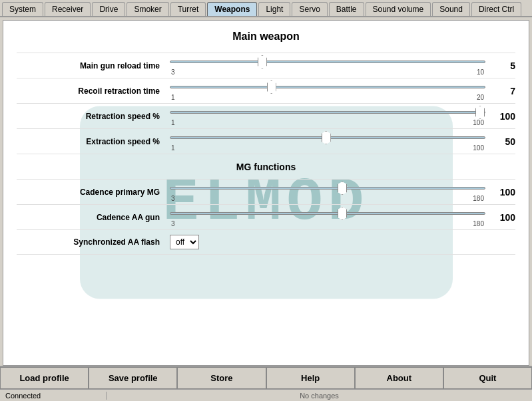  What do you see at coordinates (328, 62) in the screenshot?
I see `slider-main-gun-reload` at bounding box center [328, 62].